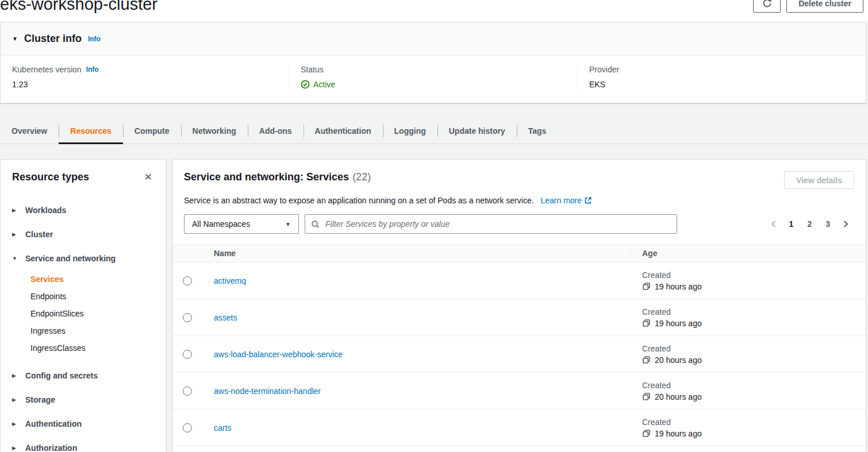  What do you see at coordinates (93, 279) in the screenshot?
I see `tree-item-services: Services` at bounding box center [93, 279].